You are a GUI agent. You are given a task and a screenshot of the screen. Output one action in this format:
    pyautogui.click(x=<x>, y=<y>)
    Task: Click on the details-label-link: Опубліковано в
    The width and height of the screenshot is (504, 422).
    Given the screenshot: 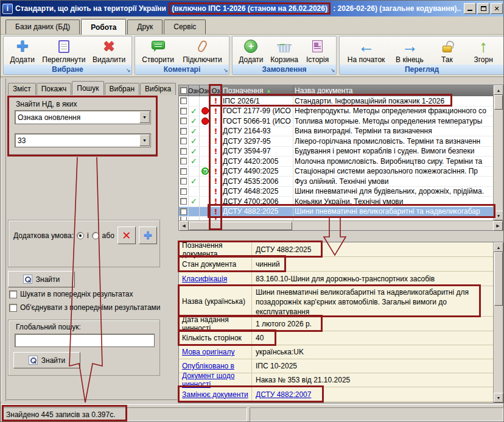 What is the action you would take?
    pyautogui.click(x=208, y=366)
    